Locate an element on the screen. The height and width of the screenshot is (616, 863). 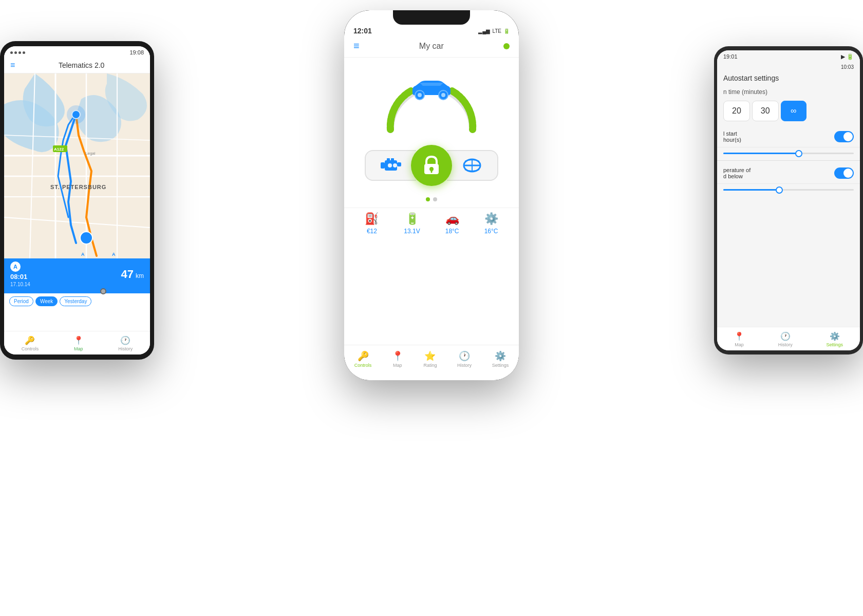
left-bottom-nav: 🔑 Controls 📍 Map 🕐 History is located at coordinates (77, 343).